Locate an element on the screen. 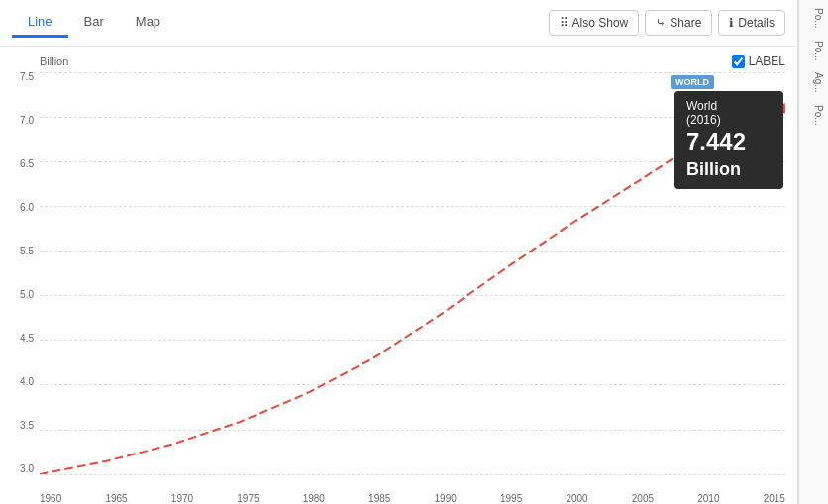 The width and height of the screenshot is (828, 504). tooltip-area: WORLD World (2016) 7.442 Billion is located at coordinates (729, 132).